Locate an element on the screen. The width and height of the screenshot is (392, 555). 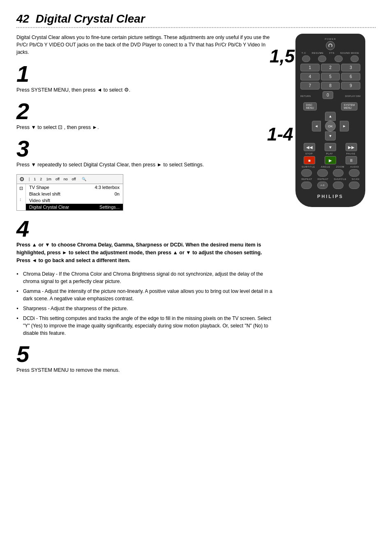
step-4-number: 4 is located at coordinates (147, 229).